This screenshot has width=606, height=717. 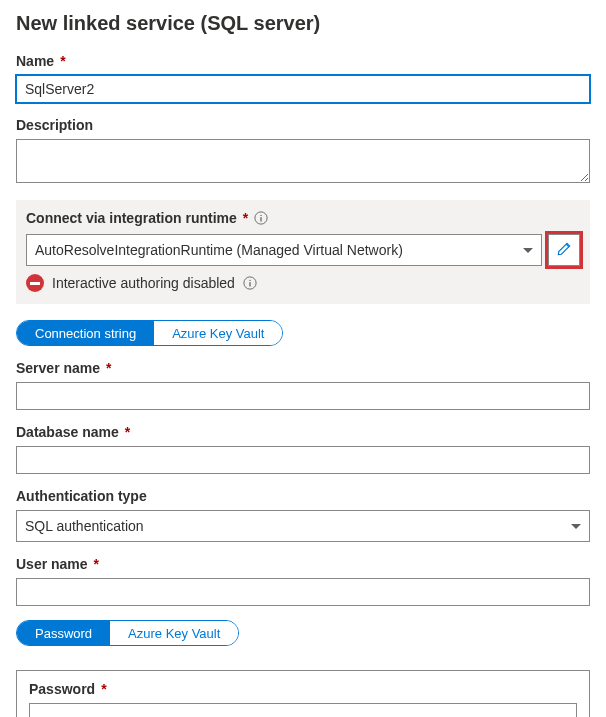 I want to click on runtime-warning: Interactive authoring disabled, so click(x=303, y=283).